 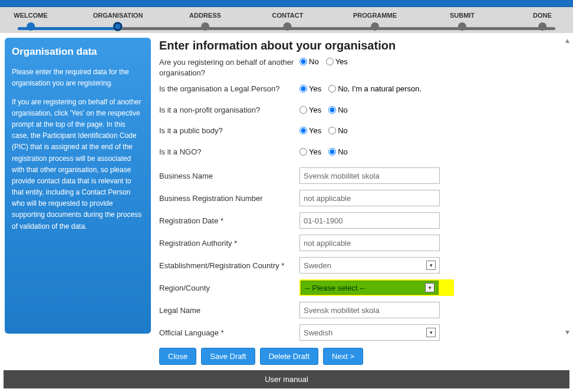 What do you see at coordinates (310, 131) in the screenshot?
I see `public-yes: Yes` at bounding box center [310, 131].